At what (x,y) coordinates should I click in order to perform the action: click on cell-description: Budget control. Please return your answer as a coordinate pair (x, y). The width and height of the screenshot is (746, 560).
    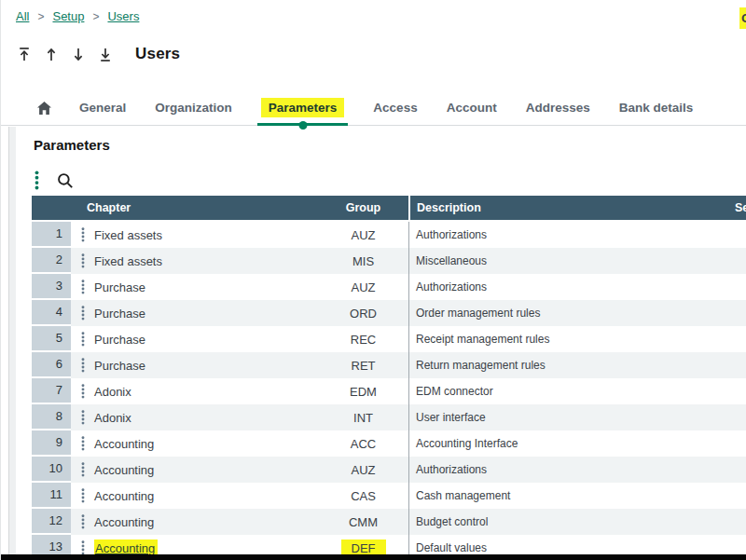
    Looking at the image, I should click on (577, 522).